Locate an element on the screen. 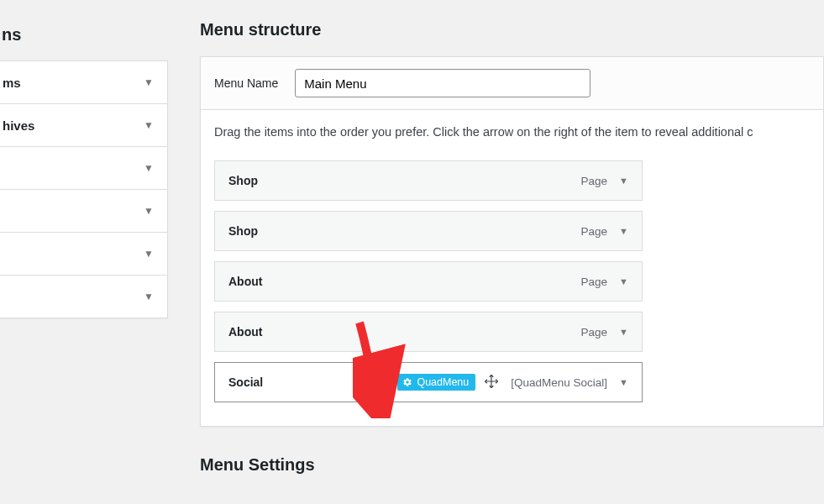 This screenshot has width=824, height=504. quadmenu-badge: QuadMenu is located at coordinates (437, 382).